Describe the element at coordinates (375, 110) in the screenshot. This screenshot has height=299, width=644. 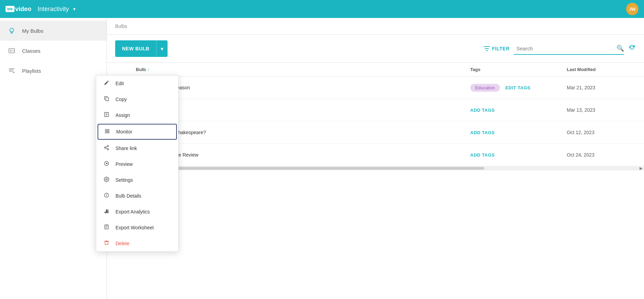
I see `table-row: Science 101 ADD TAGS Mar 13, 2023` at that location.